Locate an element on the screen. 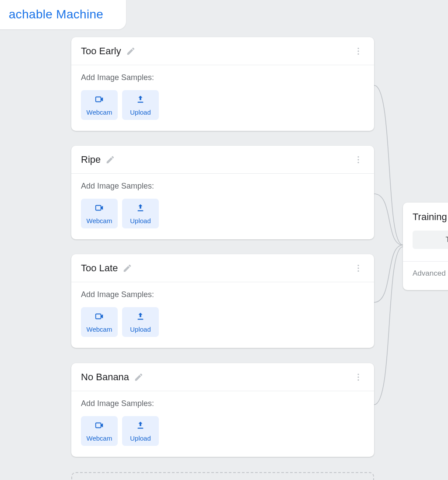  class-name: Too Early is located at coordinates (101, 51).